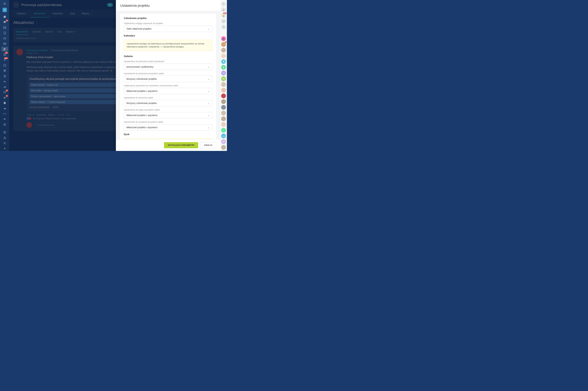 Image resolution: width=588 pixels, height=391 pixels. What do you see at coordinates (4, 22) in the screenshot?
I see `nav-messenger-icon: 1` at bounding box center [4, 22].